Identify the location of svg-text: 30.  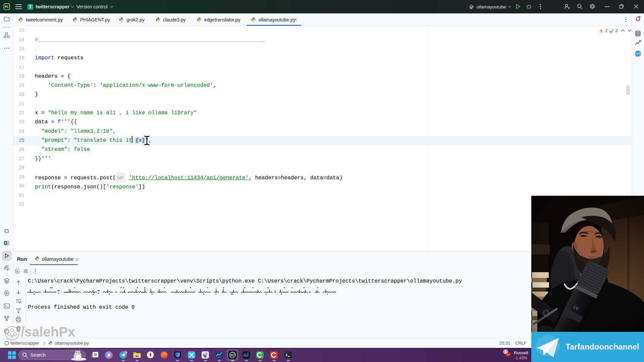
(125, 353).